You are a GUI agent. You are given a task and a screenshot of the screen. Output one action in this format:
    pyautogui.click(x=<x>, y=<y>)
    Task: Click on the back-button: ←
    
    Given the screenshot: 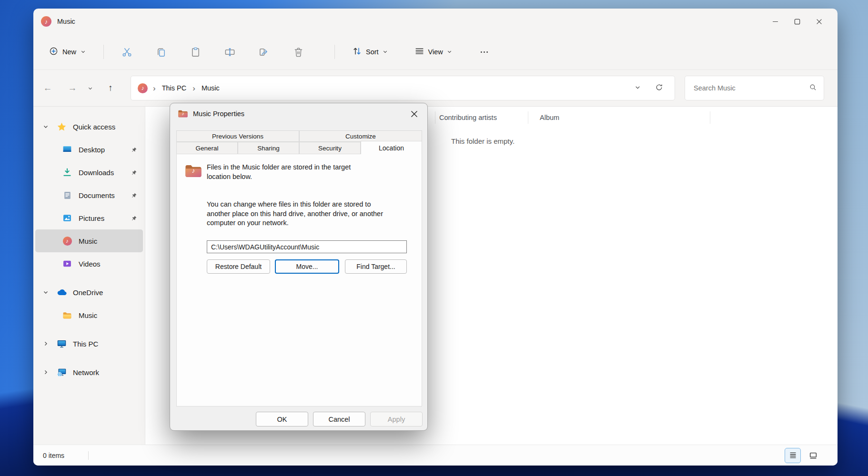 What is the action you would take?
    pyautogui.click(x=48, y=88)
    